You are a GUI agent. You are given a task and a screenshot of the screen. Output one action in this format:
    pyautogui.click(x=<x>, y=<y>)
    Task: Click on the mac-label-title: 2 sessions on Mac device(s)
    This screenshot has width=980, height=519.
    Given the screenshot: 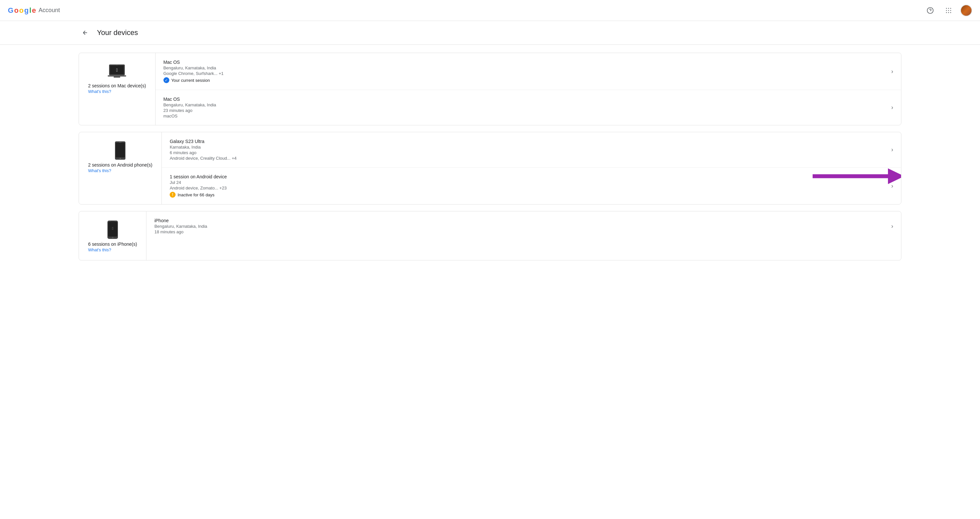 What is the action you would take?
    pyautogui.click(x=117, y=86)
    